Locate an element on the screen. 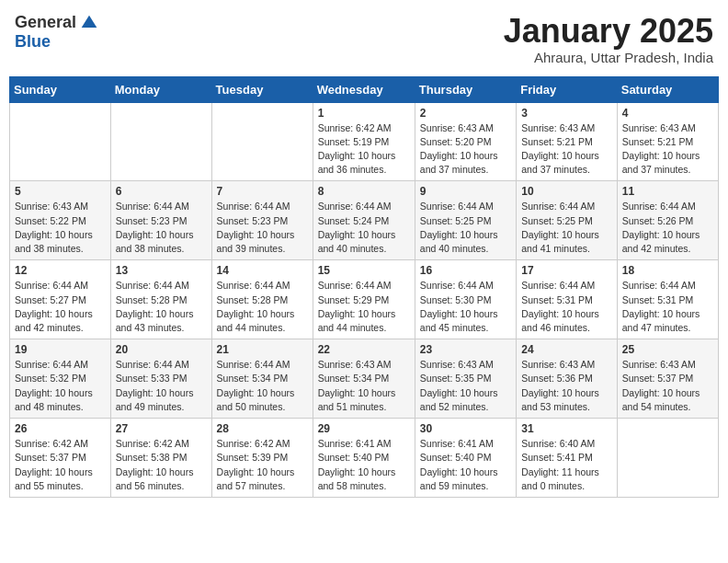 The width and height of the screenshot is (728, 563). calendar-cell: 16Sunrise: 6:44 AM Sunset: 5:30 PM Dayli… is located at coordinates (465, 300).